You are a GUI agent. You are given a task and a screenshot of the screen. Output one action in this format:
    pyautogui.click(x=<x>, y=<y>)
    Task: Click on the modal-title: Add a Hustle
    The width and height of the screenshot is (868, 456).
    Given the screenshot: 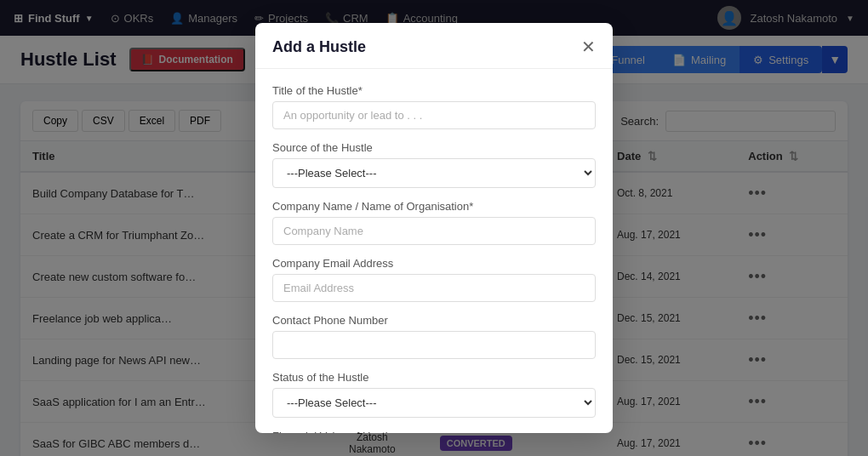 What is the action you would take?
    pyautogui.click(x=319, y=48)
    